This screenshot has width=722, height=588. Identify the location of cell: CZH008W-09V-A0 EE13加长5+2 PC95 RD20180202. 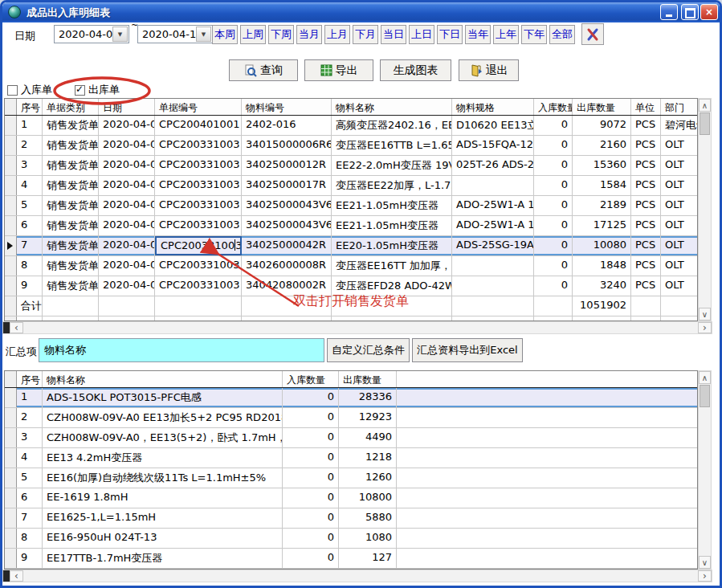
(162, 418).